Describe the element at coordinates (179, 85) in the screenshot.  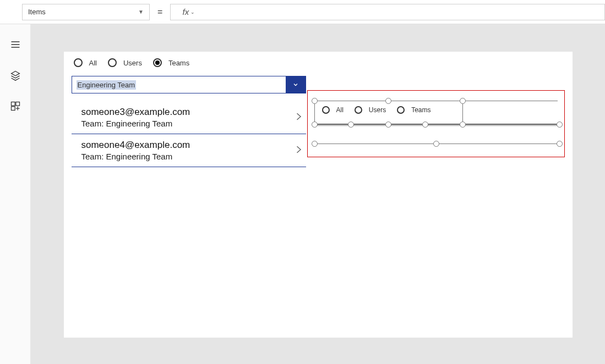
I see `team-dropdown-value: Engineering Team` at that location.